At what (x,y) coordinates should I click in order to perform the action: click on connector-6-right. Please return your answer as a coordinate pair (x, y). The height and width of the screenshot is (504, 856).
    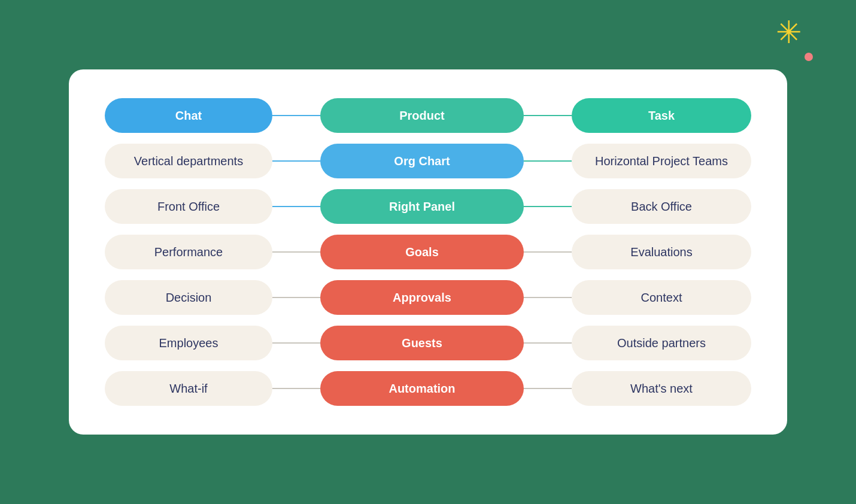
    Looking at the image, I should click on (548, 343).